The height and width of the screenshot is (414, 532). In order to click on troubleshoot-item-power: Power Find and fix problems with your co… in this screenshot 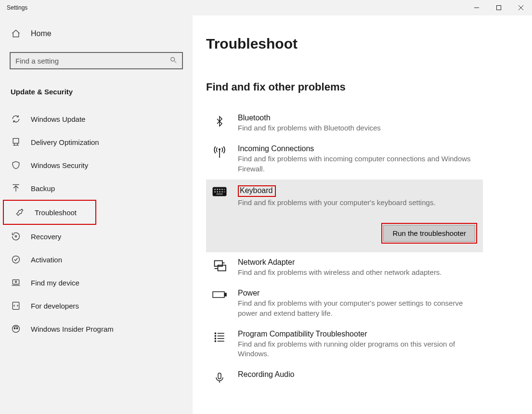, I will do `click(345, 303)`.